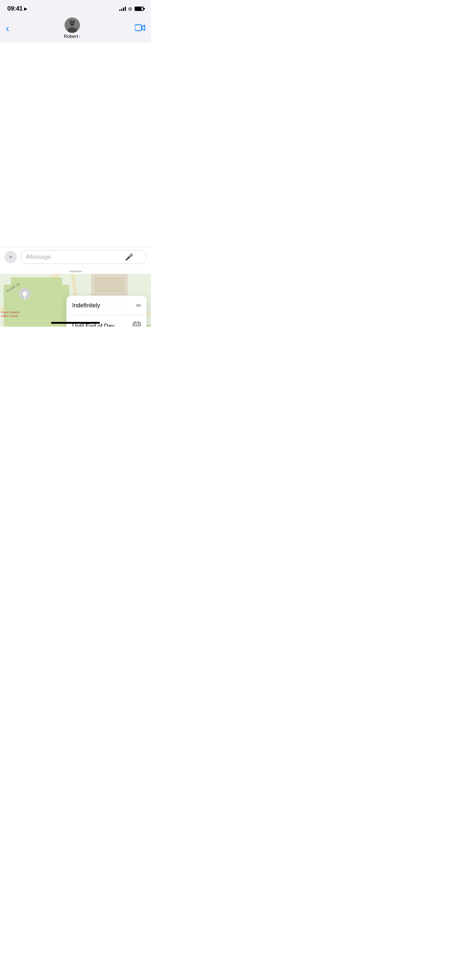 This screenshot has width=453, height=980. I want to click on drag-handle-bar, so click(75, 272).